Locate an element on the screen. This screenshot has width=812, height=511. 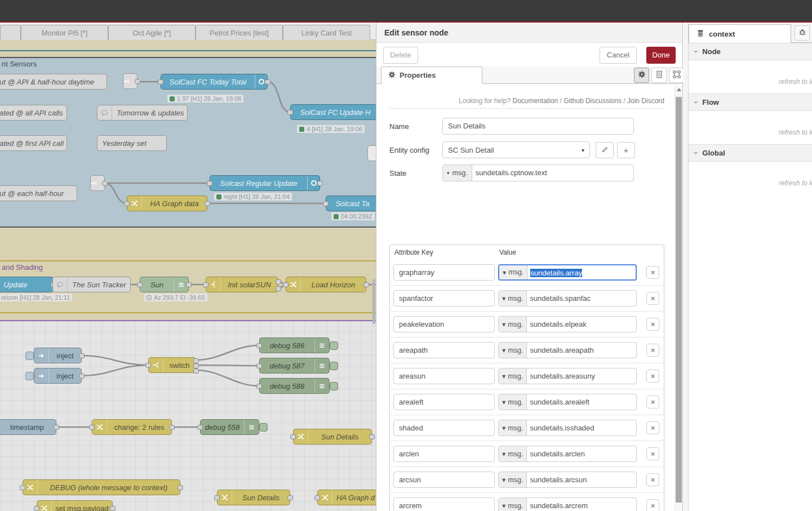
node-solcast-regular-update: Solcast Regular Update is located at coordinates (265, 183).